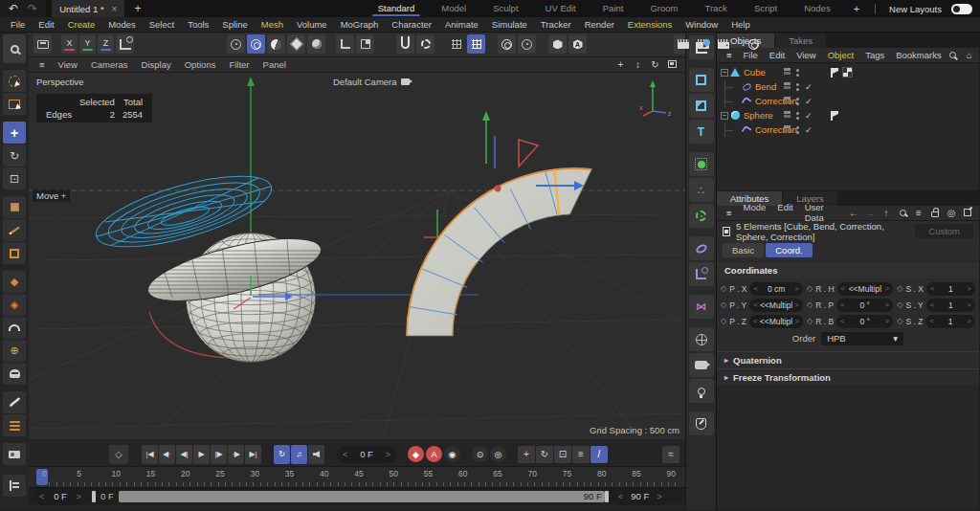 This screenshot has height=511, width=980. What do you see at coordinates (14, 253) in the screenshot?
I see `polygon-mode-button` at bounding box center [14, 253].